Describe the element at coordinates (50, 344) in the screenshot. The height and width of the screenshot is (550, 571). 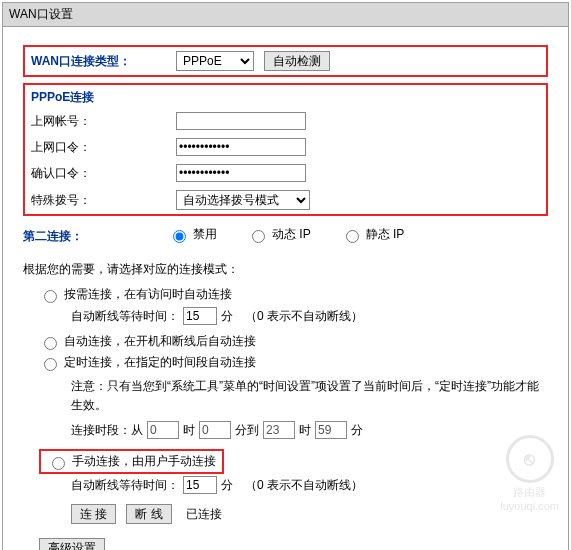
I see `radio-auto` at that location.